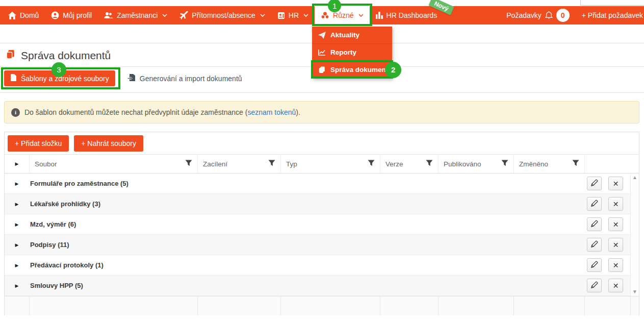 The image size is (644, 321). I want to click on grid-footer, so click(322, 306).